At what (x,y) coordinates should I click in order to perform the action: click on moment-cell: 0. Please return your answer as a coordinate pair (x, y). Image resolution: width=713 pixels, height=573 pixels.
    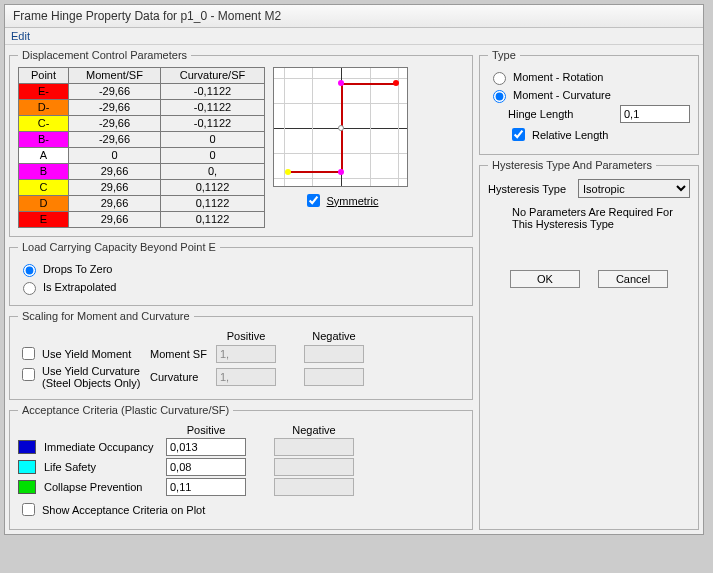
    Looking at the image, I should click on (115, 156).